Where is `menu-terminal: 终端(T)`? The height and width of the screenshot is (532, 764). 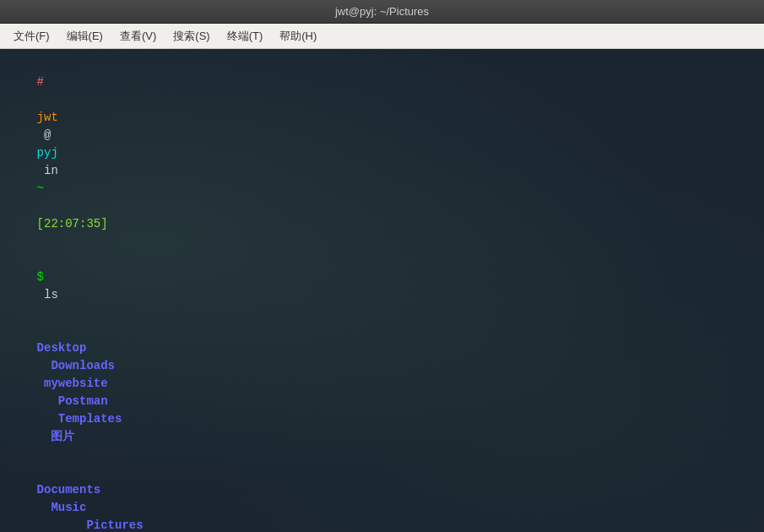
menu-terminal: 终端(T) is located at coordinates (245, 36).